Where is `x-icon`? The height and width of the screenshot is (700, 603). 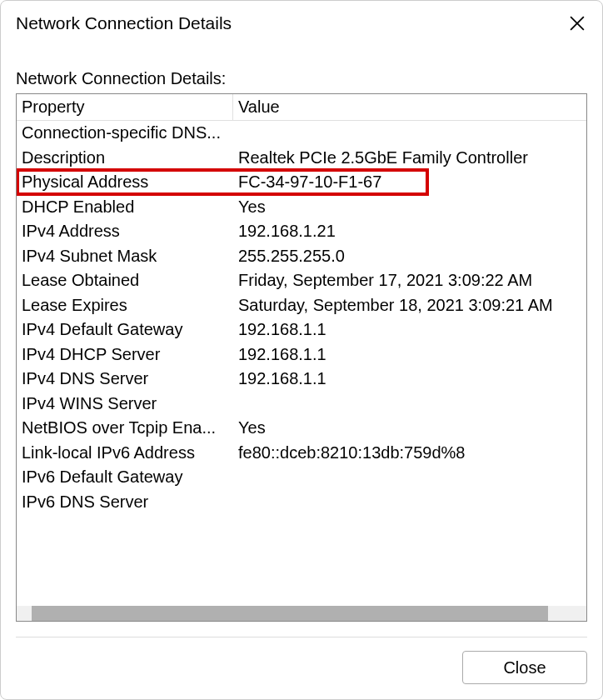
x-icon is located at coordinates (577, 23).